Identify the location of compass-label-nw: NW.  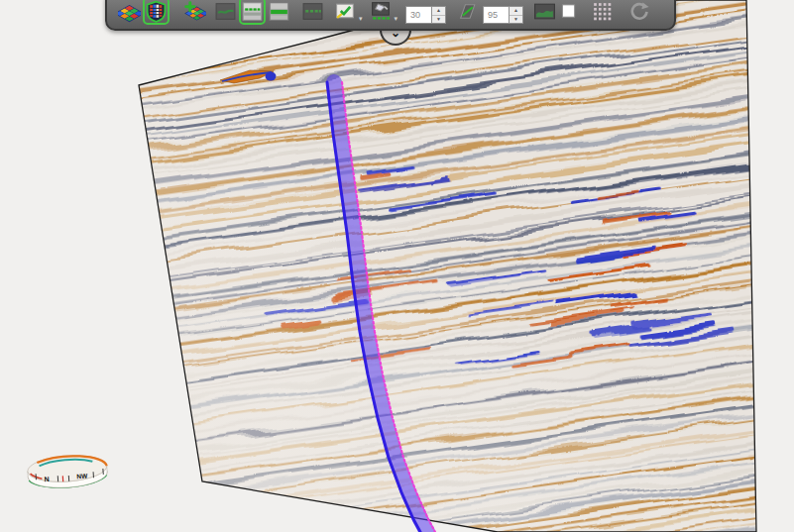
(82, 477).